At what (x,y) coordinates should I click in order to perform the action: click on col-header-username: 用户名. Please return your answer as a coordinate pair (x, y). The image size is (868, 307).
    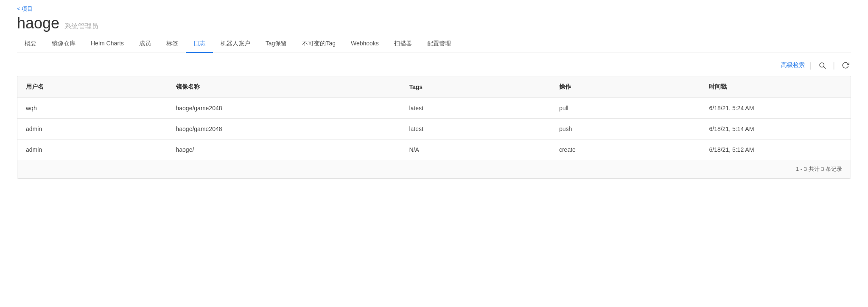
    Looking at the image, I should click on (92, 87).